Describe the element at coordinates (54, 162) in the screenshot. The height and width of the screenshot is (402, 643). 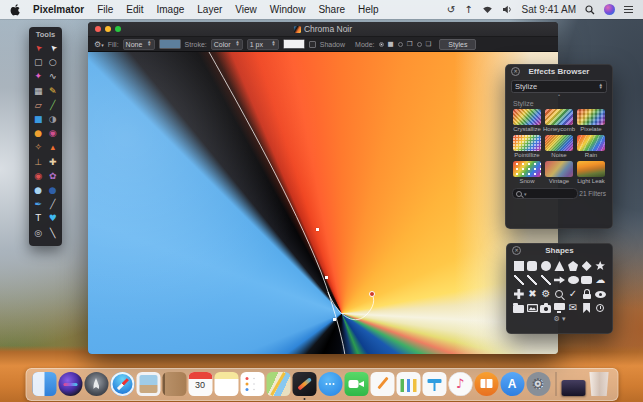
I see `healing-tool: ✚` at that location.